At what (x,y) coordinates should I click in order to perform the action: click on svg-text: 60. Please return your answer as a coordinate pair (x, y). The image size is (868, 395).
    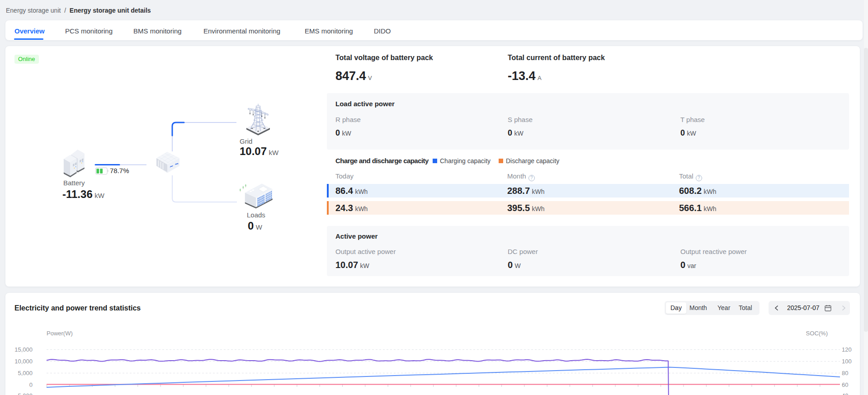
    Looking at the image, I should click on (845, 385).